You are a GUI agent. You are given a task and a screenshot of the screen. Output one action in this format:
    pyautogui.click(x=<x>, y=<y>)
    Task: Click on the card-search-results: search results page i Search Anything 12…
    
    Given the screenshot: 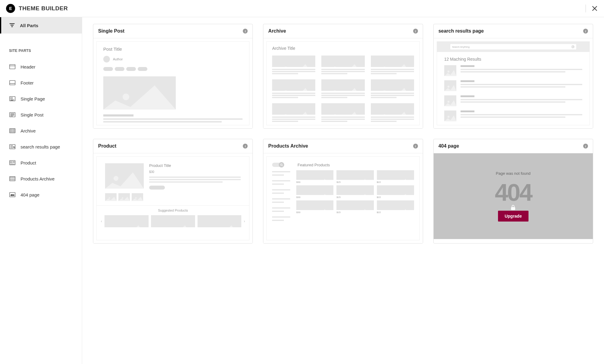 What is the action you would take?
    pyautogui.click(x=513, y=76)
    